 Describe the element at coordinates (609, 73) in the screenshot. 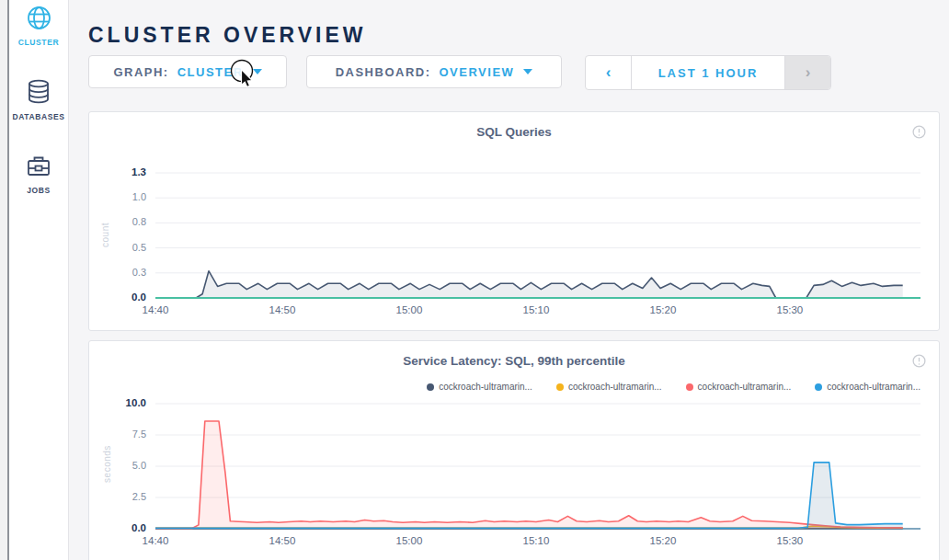

I see `time-prev-button: ‹` at that location.